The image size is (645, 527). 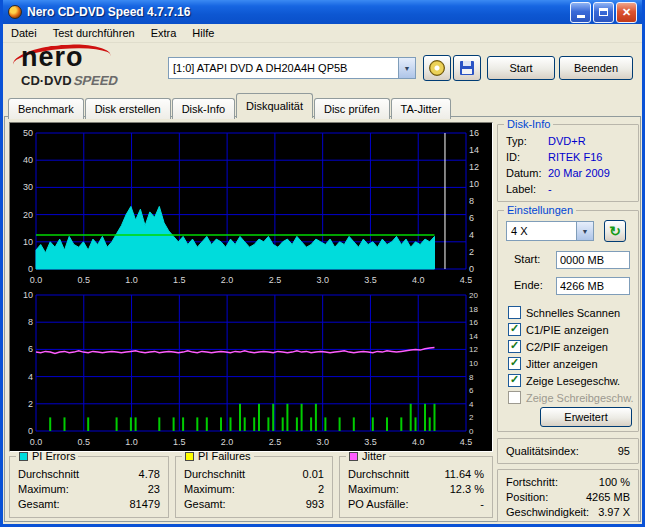 What do you see at coordinates (568, 173) in the screenshot?
I see `disk-info-row: Datum:20 Mar 2009` at bounding box center [568, 173].